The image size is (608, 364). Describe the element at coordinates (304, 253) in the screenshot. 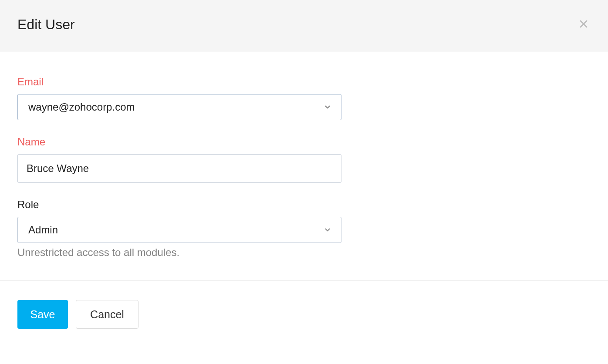

I see `role-help-text: Unrestricted access to all modules.` at that location.